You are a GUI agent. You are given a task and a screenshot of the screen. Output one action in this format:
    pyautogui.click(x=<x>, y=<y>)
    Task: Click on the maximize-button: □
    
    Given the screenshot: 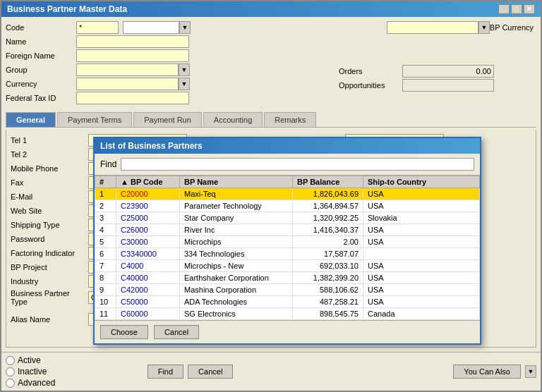 What is the action you would take?
    pyautogui.click(x=517, y=9)
    